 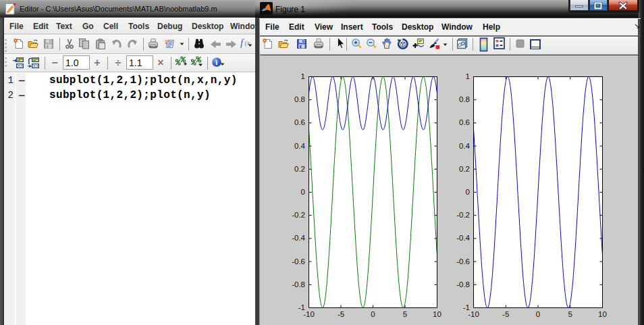 What do you see at coordinates (242, 43) in the screenshot?
I see `svg-text: f` at bounding box center [242, 43].